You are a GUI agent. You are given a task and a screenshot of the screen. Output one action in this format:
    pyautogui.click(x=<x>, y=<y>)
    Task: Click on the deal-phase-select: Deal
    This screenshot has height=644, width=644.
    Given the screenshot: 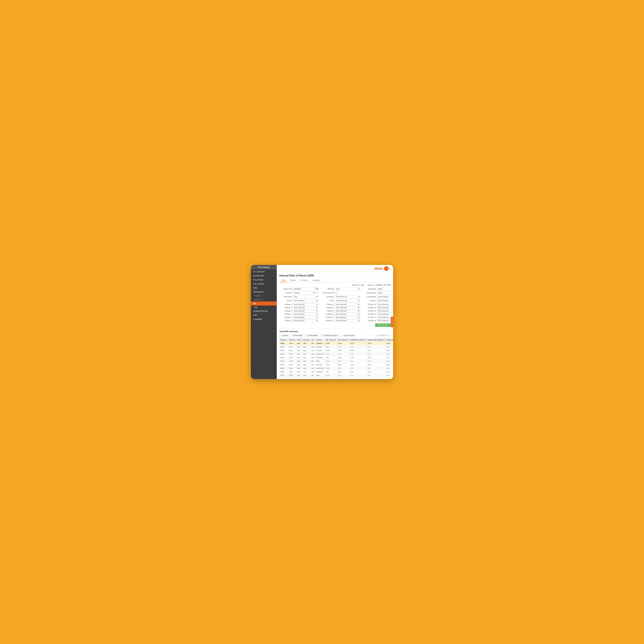 What is the action you would take?
    pyautogui.click(x=305, y=297)
    